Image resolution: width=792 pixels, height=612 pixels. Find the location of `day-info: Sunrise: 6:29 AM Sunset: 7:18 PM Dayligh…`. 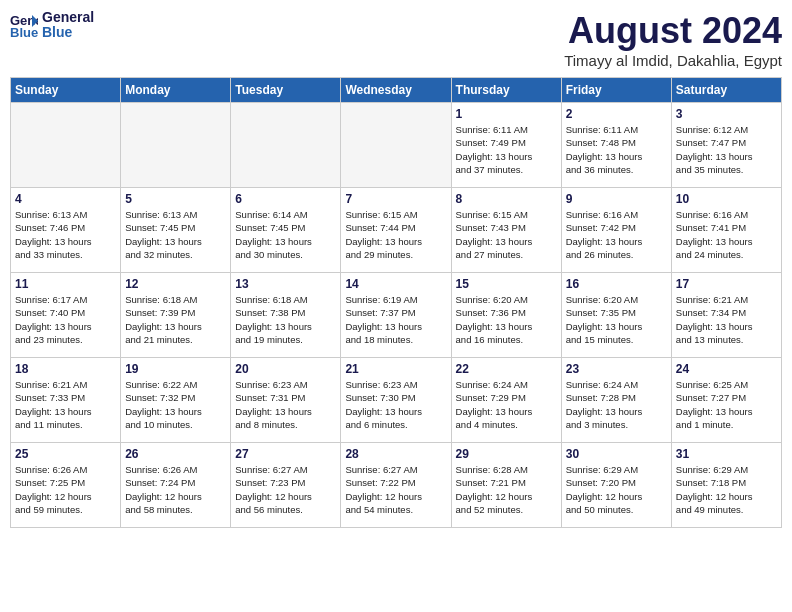

day-info: Sunrise: 6:29 AM Sunset: 7:18 PM Dayligh… is located at coordinates (726, 490).